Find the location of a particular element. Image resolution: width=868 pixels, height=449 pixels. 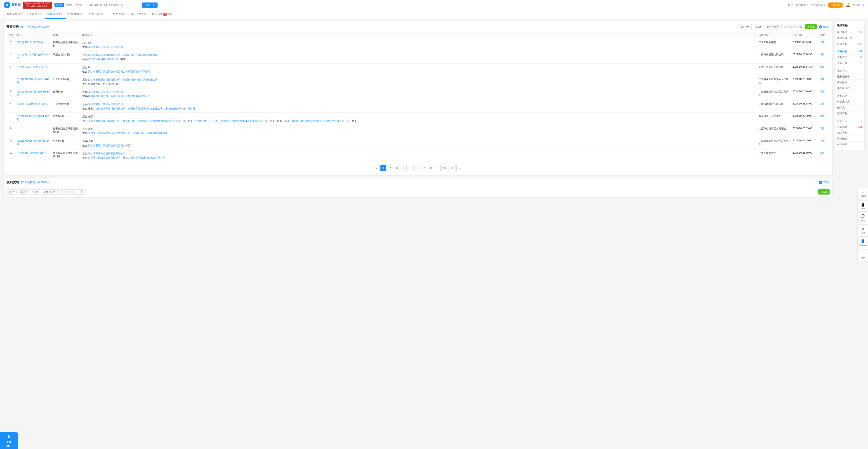

sidebar-item: 失信被执行人 is located at coordinates (850, 88).